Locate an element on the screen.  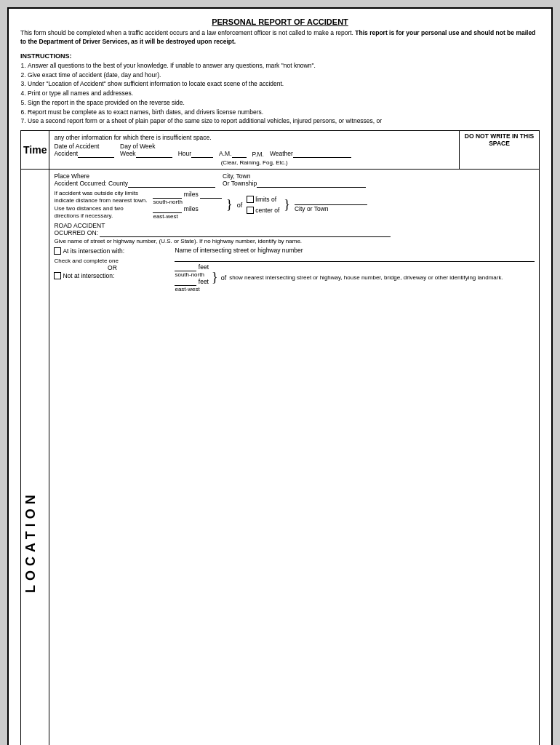
instruction-4: Print or type all names and addresses. is located at coordinates (284, 93).